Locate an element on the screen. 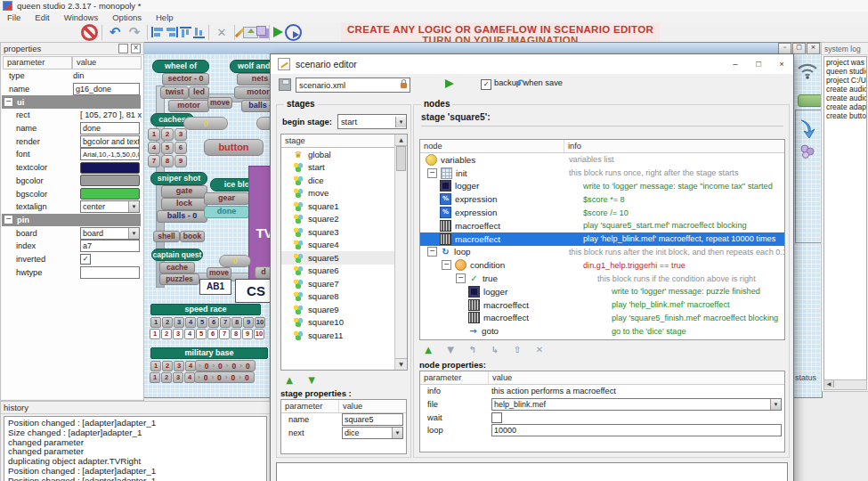 This screenshot has height=481, width=868. close-panel-icon: × is located at coordinates (135, 48).